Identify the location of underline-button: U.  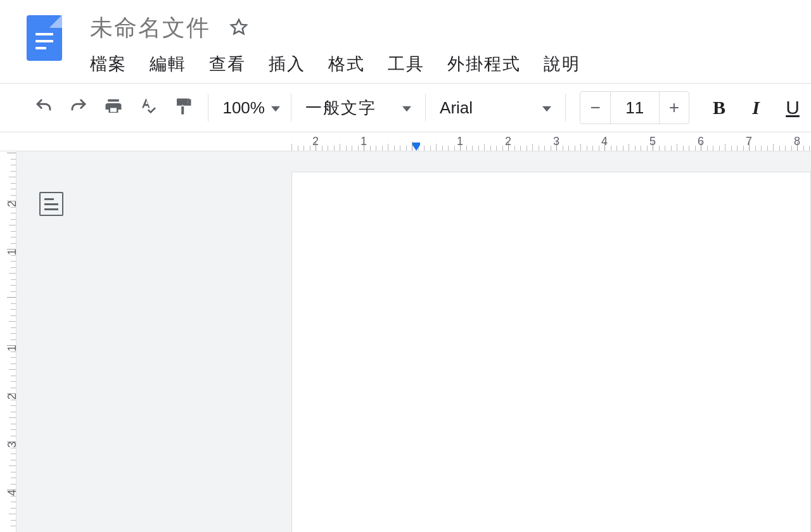
(793, 108).